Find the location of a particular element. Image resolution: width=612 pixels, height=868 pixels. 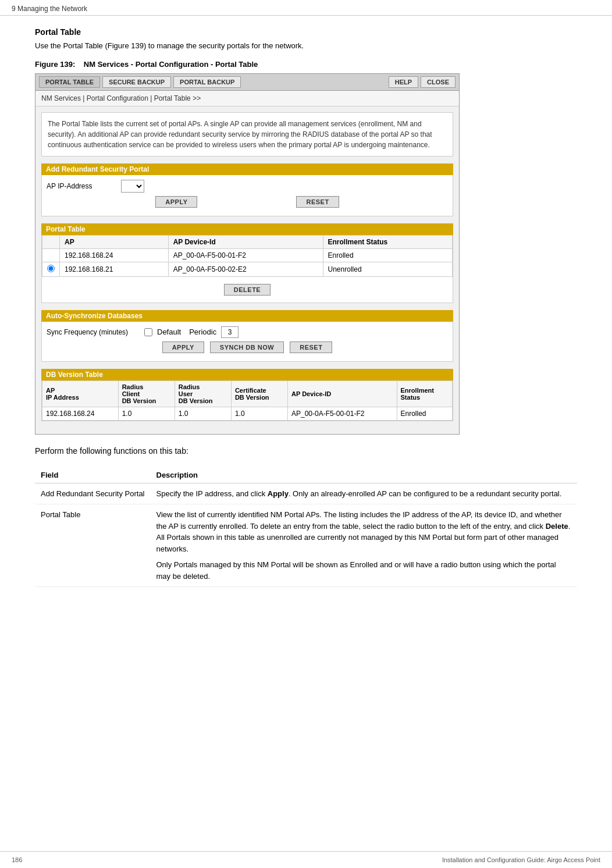

info-box: The Portal Table lists the current set o… is located at coordinates (247, 134).